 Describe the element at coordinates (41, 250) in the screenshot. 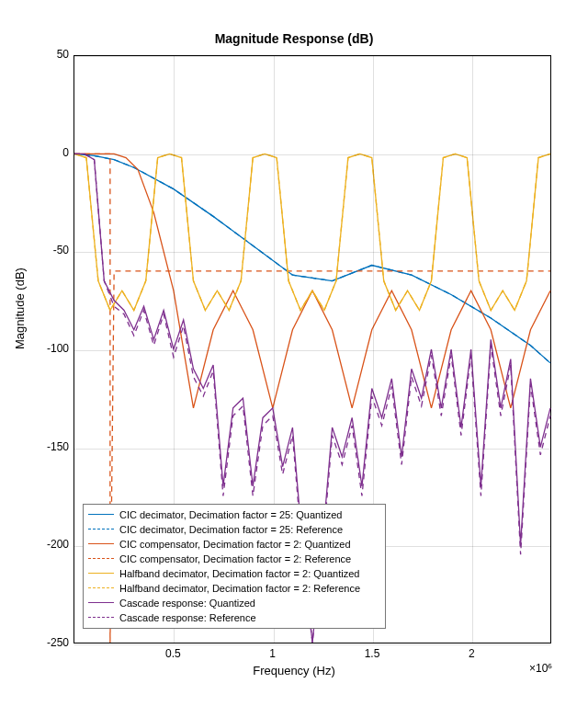

I see `y-tick-label: -50` at that location.